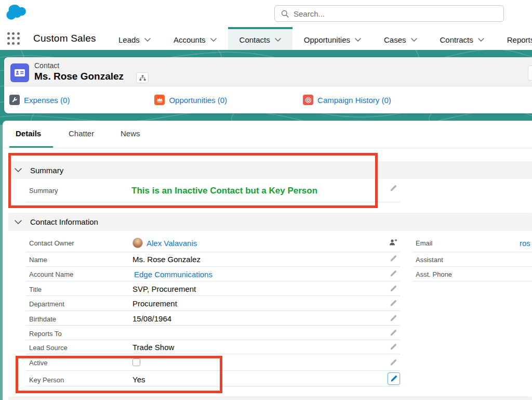 The width and height of the screenshot is (532, 400). Describe the element at coordinates (260, 38) in the screenshot. I see `nav-tab-contacts: Contacts` at that location.